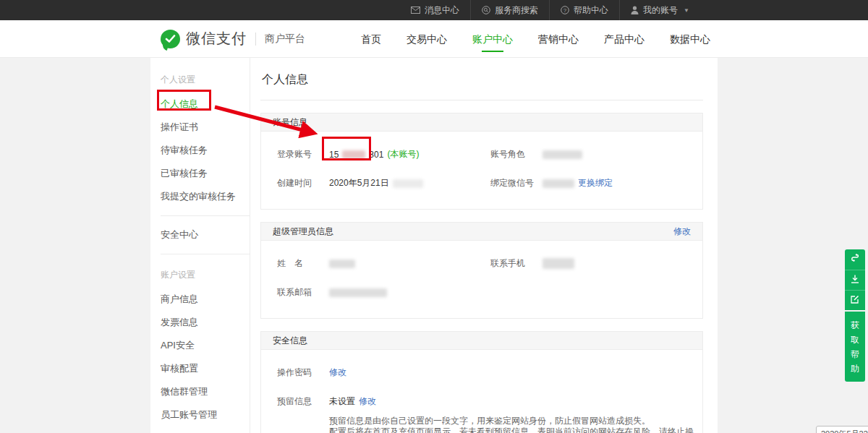 Image resolution: width=868 pixels, height=433 pixels. I want to click on sidebar-group-account-settings: 账户设置, so click(200, 275).